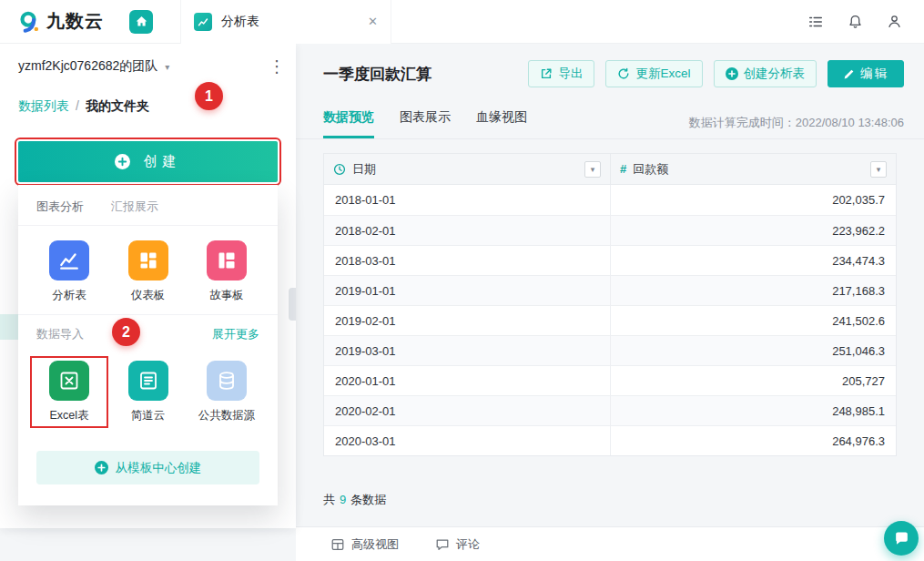  What do you see at coordinates (894, 22) in the screenshot?
I see `user-icon` at bounding box center [894, 22].